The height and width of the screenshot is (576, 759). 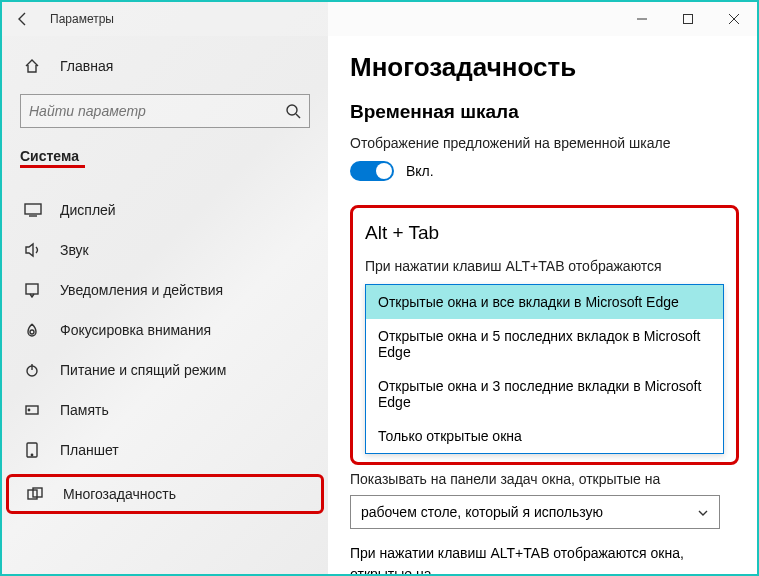 I want to click on tablet-icon, so click(x=35, y=450).